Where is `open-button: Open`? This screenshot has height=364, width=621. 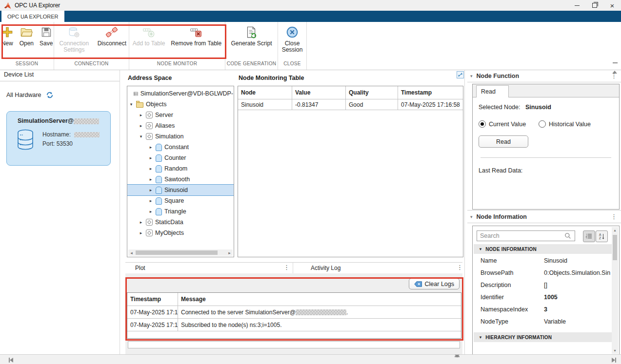 open-button: Open is located at coordinates (26, 36).